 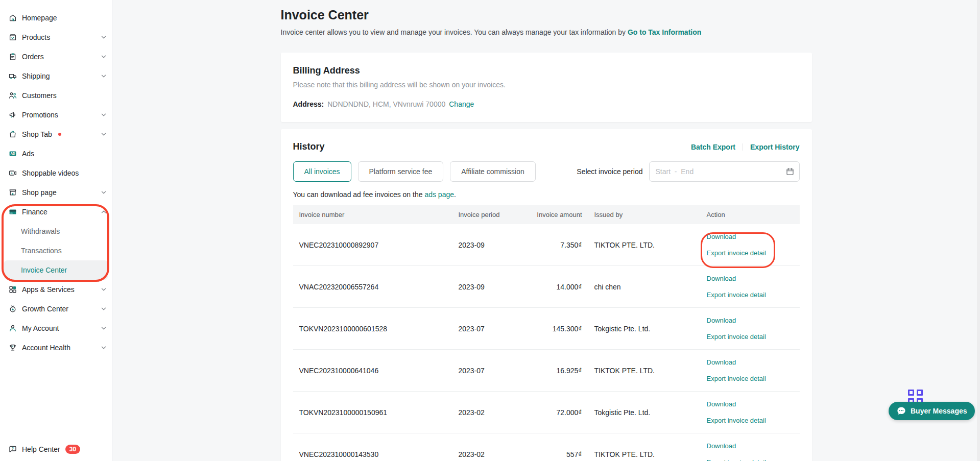 I want to click on table-row: VNEC202310000641046 2023-07 16.925₫ TIKT…, so click(x=546, y=371).